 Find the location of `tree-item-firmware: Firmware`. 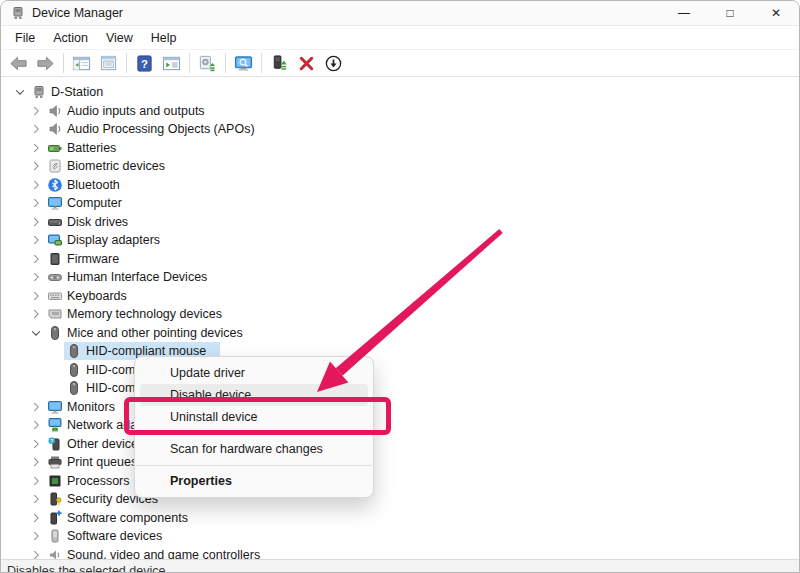

tree-item-firmware: Firmware is located at coordinates (400, 260).